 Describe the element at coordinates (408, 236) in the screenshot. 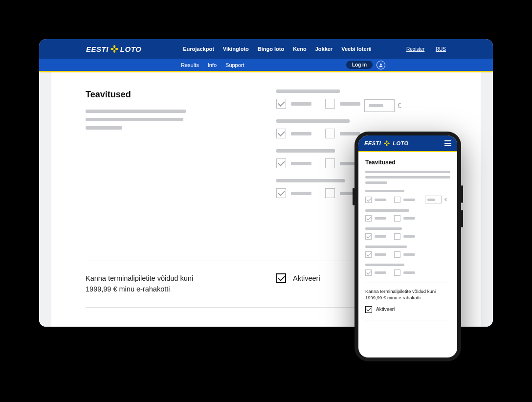

I see `mobile-body: Teavitused €` at that location.